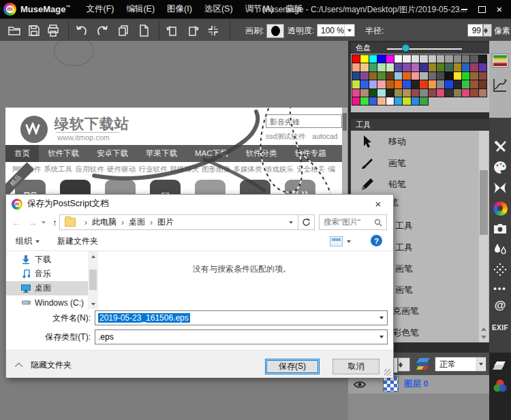  What do you see at coordinates (391, 384) in the screenshot?
I see `layer-thumbnail` at bounding box center [391, 384].